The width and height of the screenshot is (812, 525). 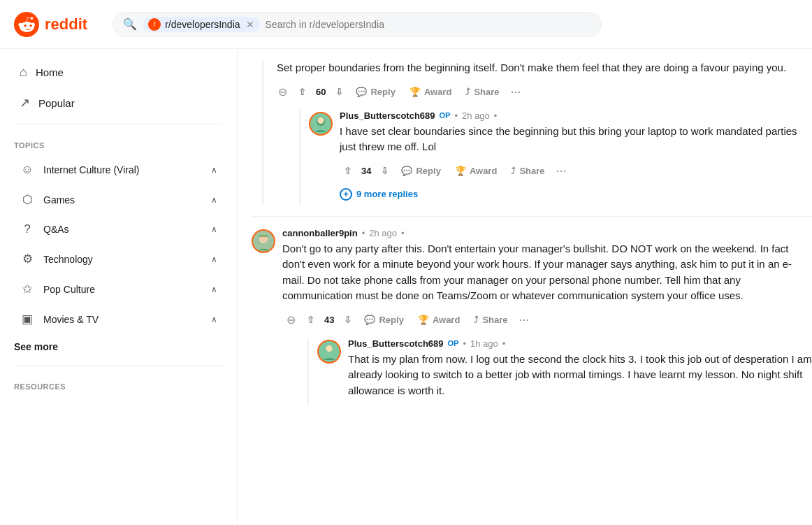 I want to click on subreddit-icon: r, so click(x=154, y=24).